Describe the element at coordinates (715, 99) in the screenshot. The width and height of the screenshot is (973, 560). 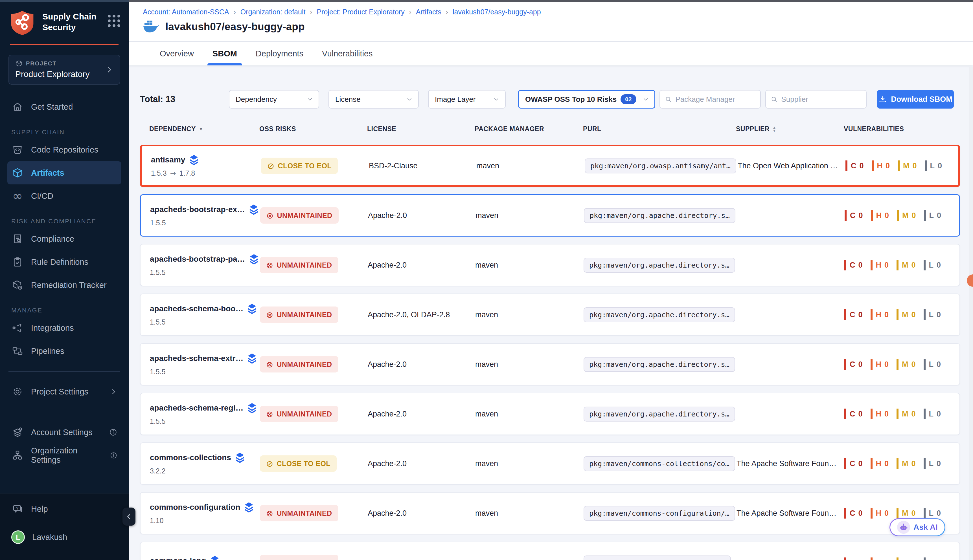
I see `package-manager-search-input` at that location.